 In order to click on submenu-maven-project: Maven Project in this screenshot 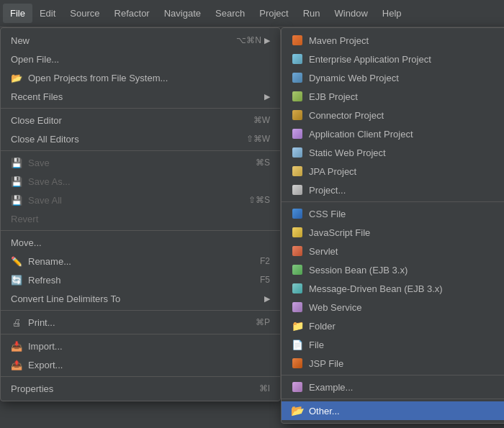, I will do `click(393, 40)`.